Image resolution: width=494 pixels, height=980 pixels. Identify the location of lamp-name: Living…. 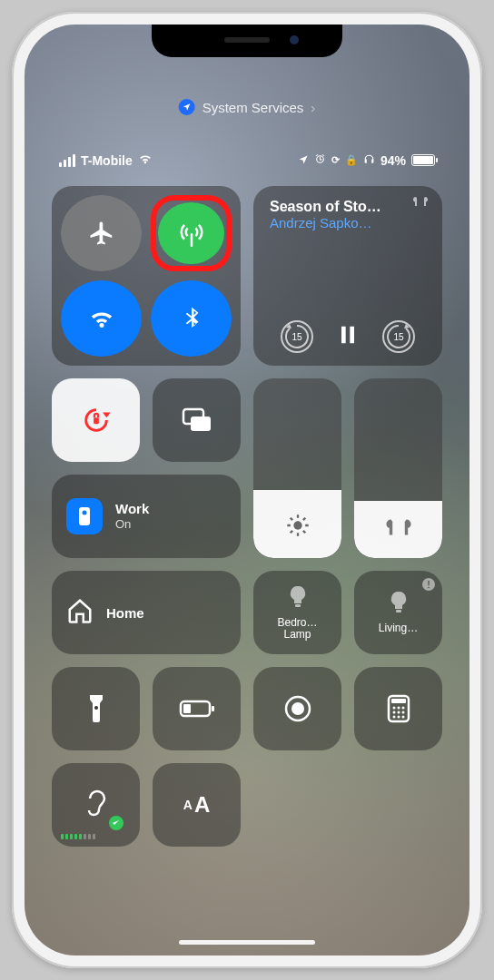
(398, 628).